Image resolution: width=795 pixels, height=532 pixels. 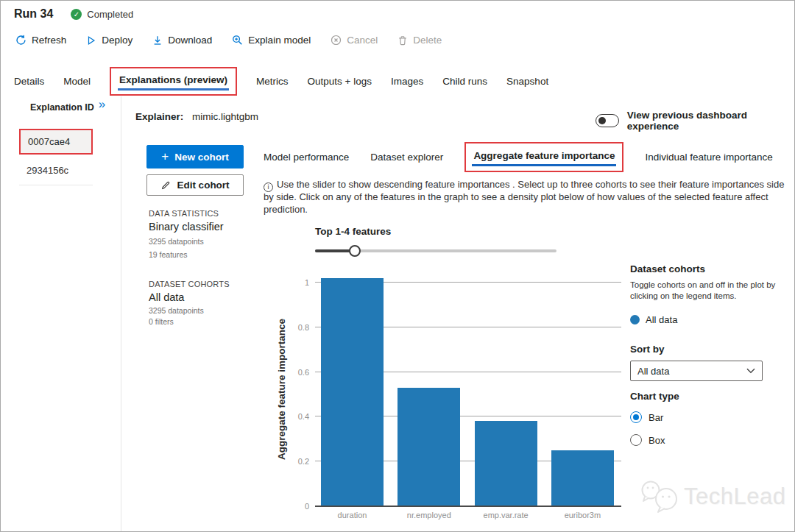 What do you see at coordinates (635, 319) in the screenshot?
I see `legend-dot` at bounding box center [635, 319].